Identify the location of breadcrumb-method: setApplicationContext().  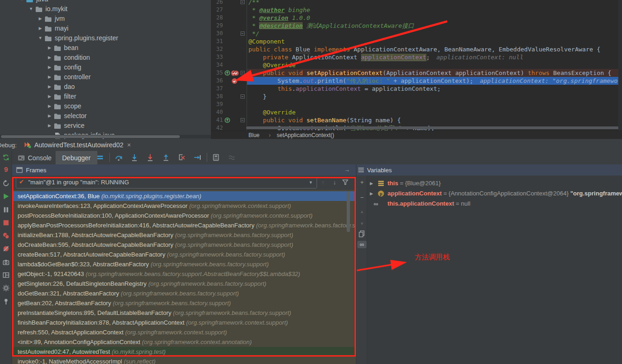
(305, 135).